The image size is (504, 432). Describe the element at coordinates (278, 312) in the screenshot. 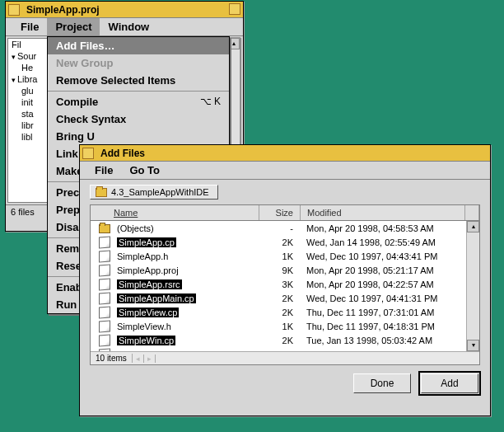

I see `table-row: SimpleView.cp2KThu, Dec 11 1997, 07:31:0…` at that location.